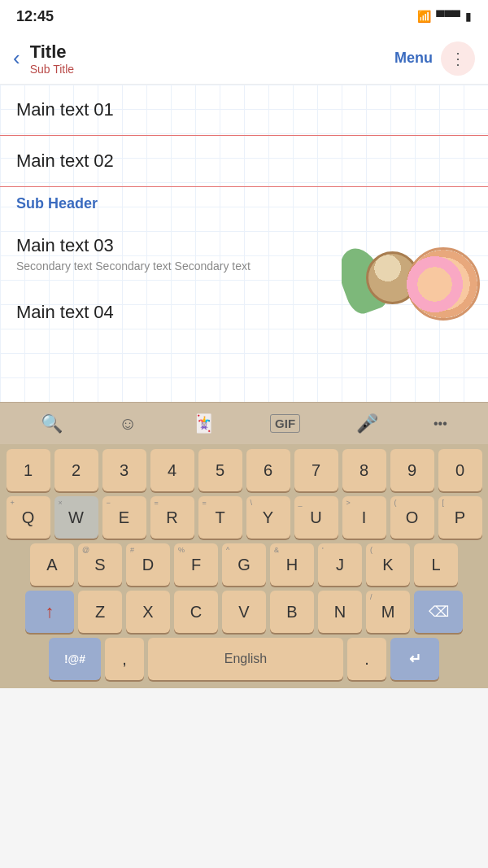 This screenshot has height=868, width=488. Describe the element at coordinates (460, 470) in the screenshot. I see `key-0: 0` at that location.